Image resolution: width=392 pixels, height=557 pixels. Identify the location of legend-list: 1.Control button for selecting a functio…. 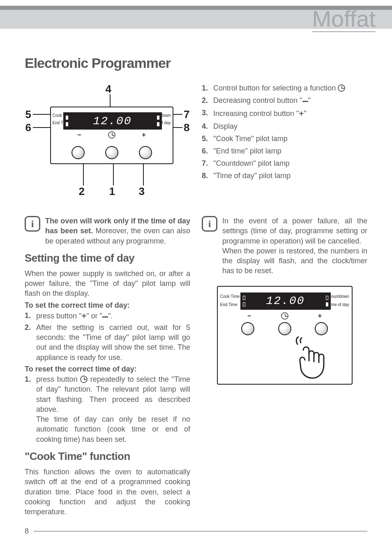
(284, 132).